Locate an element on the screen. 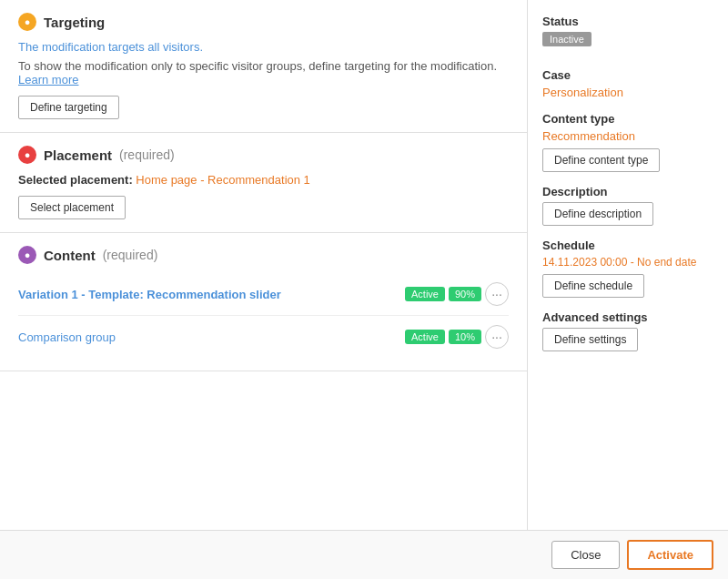 The width and height of the screenshot is (728, 579). placement-icon: ● is located at coordinates (27, 155).